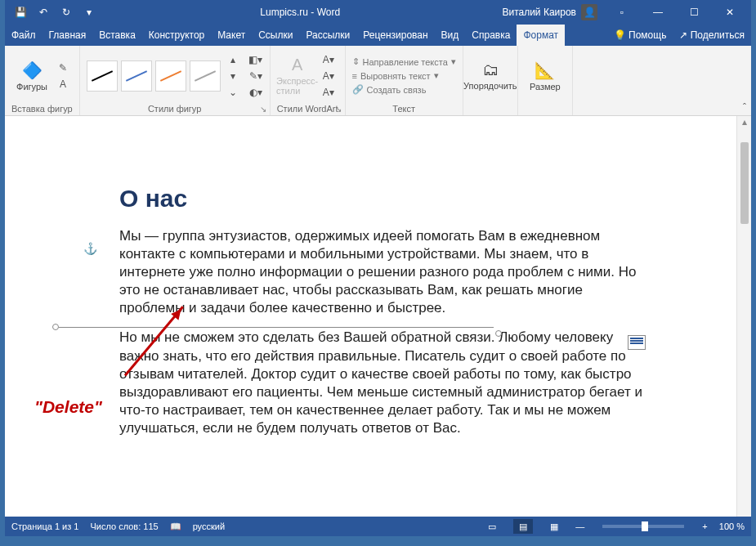  Describe the element at coordinates (705, 526) in the screenshot. I see `zoom-in-icon: +` at that location.